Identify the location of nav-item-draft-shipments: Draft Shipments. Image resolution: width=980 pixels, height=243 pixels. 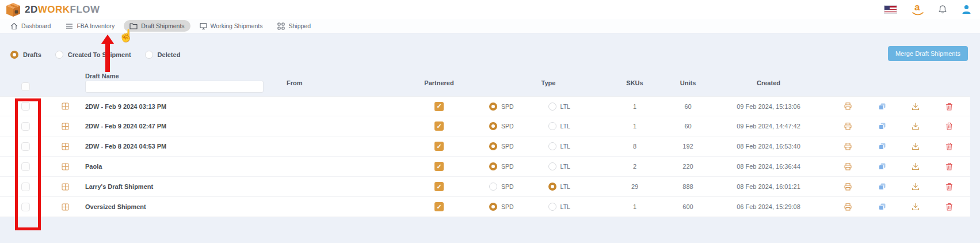
(157, 26).